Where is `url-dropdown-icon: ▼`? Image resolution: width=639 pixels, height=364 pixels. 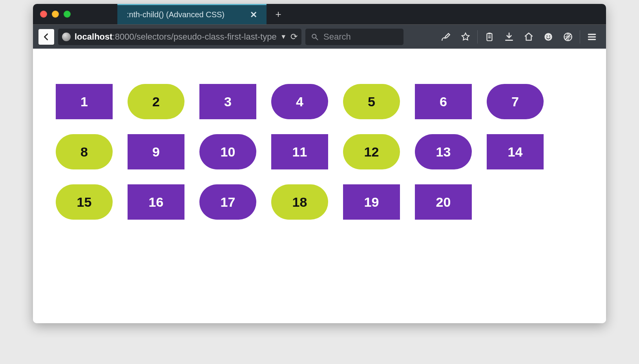 url-dropdown-icon: ▼ is located at coordinates (283, 37).